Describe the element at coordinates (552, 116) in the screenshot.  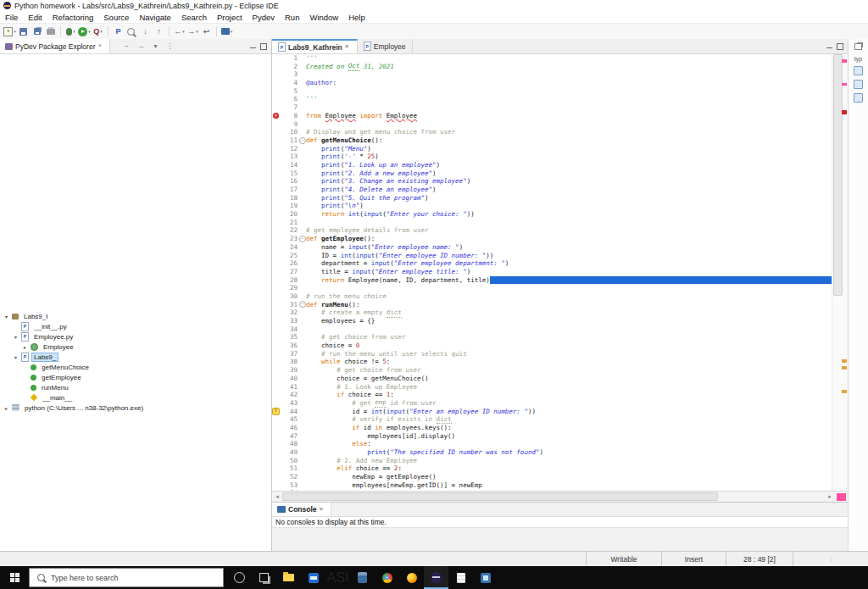
I see `code-line: ×8from Employee import Employee` at that location.